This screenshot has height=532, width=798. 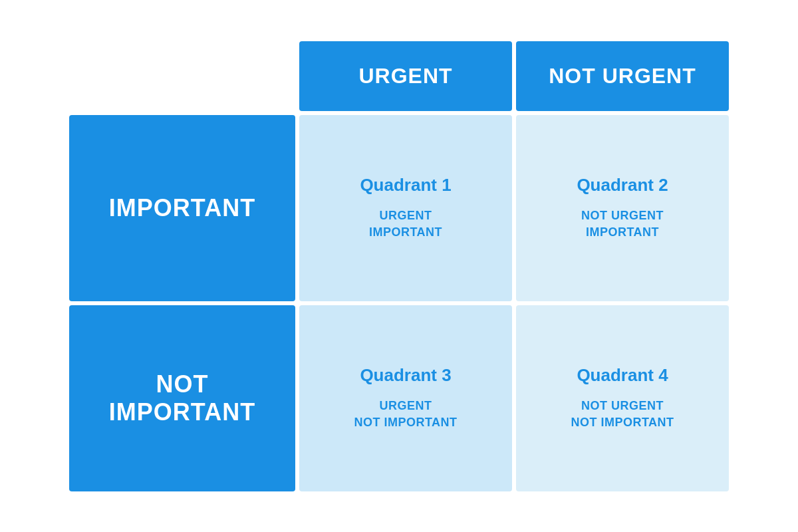 I want to click on not-important-row-label: NOT IMPORTANT, so click(x=182, y=398).